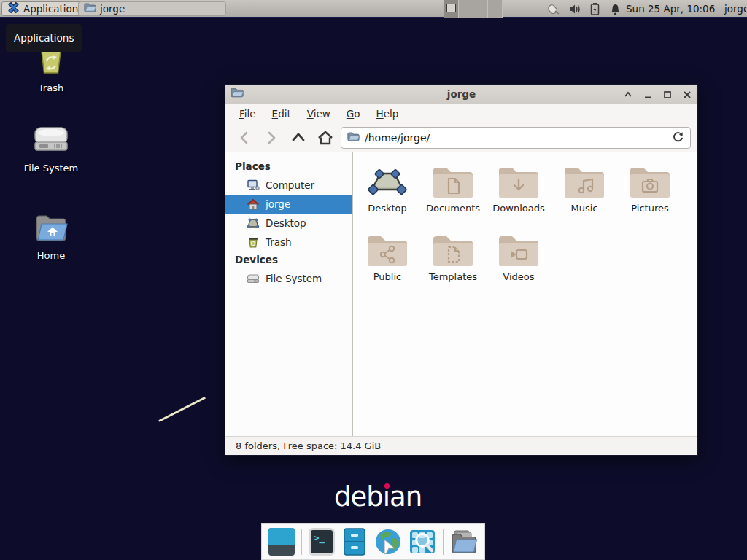 The image size is (747, 560). What do you see at coordinates (461, 446) in the screenshot?
I see `statusbar: 8 folders, Free space: 14.4 GiB` at bounding box center [461, 446].